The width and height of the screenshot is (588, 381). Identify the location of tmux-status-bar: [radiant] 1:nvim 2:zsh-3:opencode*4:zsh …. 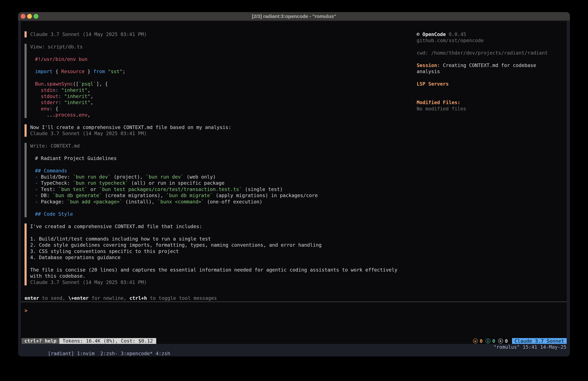
(294, 350).